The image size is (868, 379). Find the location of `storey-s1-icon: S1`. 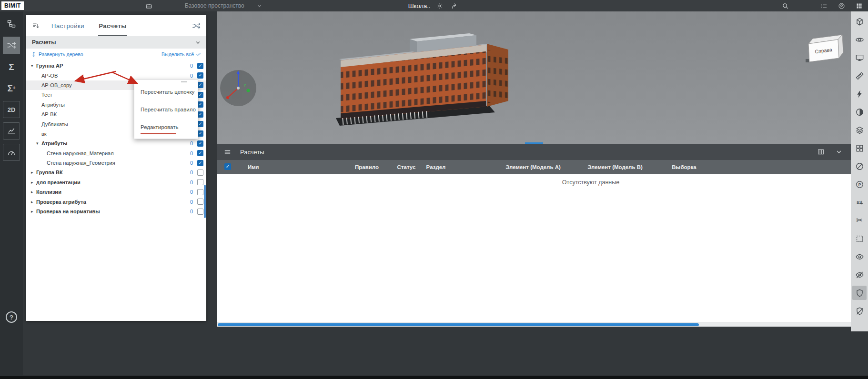

storey-s1-icon: S1 is located at coordinates (859, 202).